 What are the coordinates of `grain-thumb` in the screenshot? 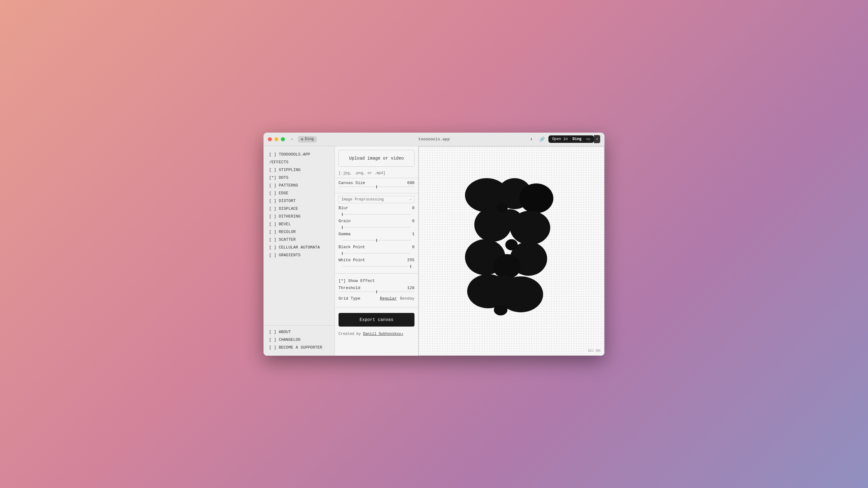 It's located at (342, 228).